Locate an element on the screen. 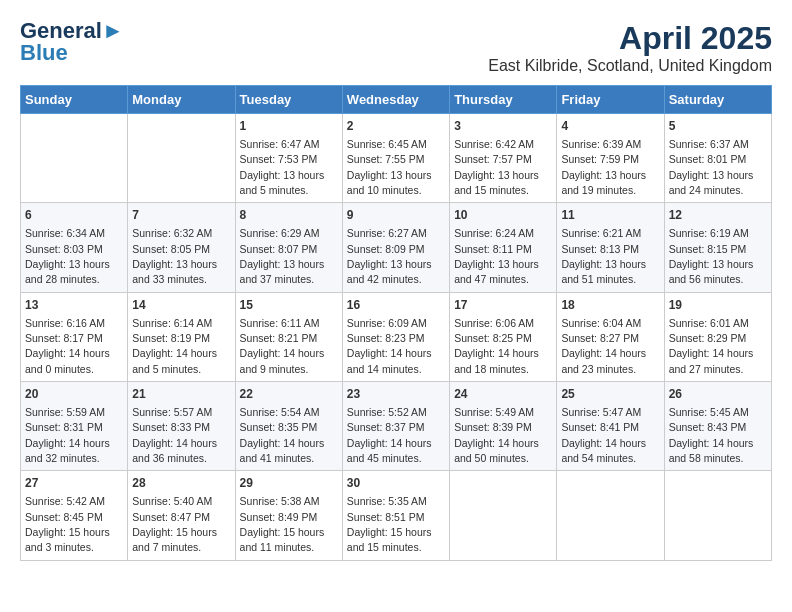 This screenshot has height=612, width=792. day-info: Sunrise: 6:14 AM Sunset: 8:19 PM Dayligh… is located at coordinates (174, 346).